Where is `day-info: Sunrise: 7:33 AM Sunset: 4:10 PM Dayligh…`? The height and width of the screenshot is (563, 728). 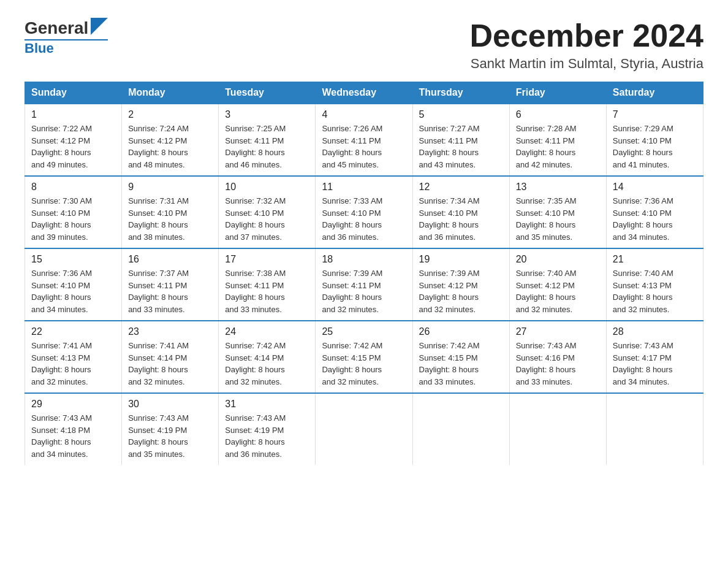 day-info: Sunrise: 7:33 AM Sunset: 4:10 PM Dayligh… is located at coordinates (364, 219).